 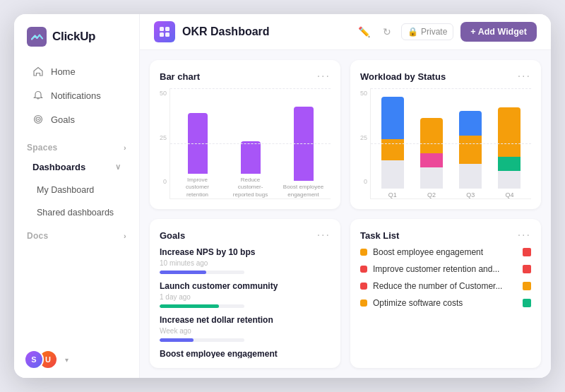 I want to click on task-name-3: Optimize software costs, so click(x=445, y=303).